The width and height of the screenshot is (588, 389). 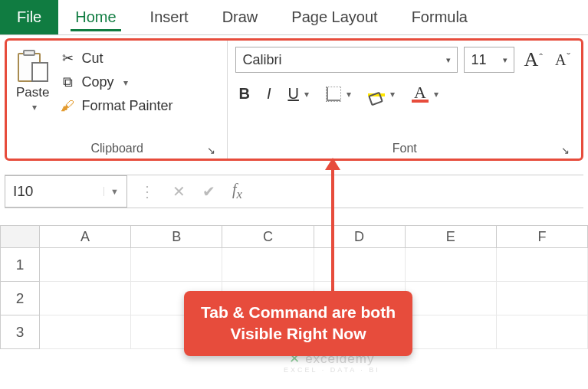 What do you see at coordinates (67, 106) in the screenshot?
I see `paintbrush-icon: 🖌` at bounding box center [67, 106].